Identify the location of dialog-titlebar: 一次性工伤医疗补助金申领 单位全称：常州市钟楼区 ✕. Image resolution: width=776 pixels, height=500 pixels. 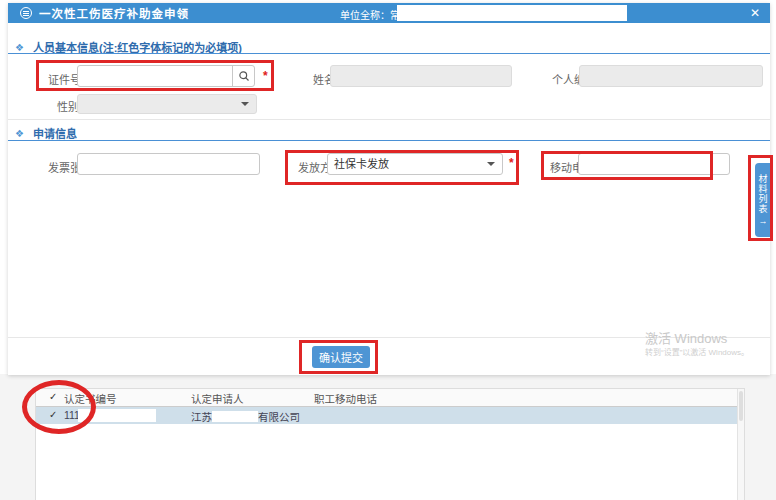
(389, 13).